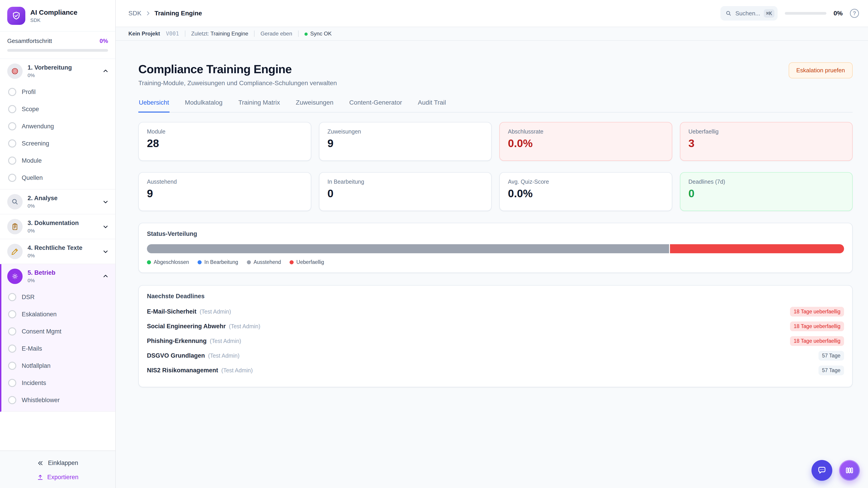 This screenshot has width=868, height=488. What do you see at coordinates (836, 470) in the screenshot?
I see `floating-buttons` at bounding box center [836, 470].